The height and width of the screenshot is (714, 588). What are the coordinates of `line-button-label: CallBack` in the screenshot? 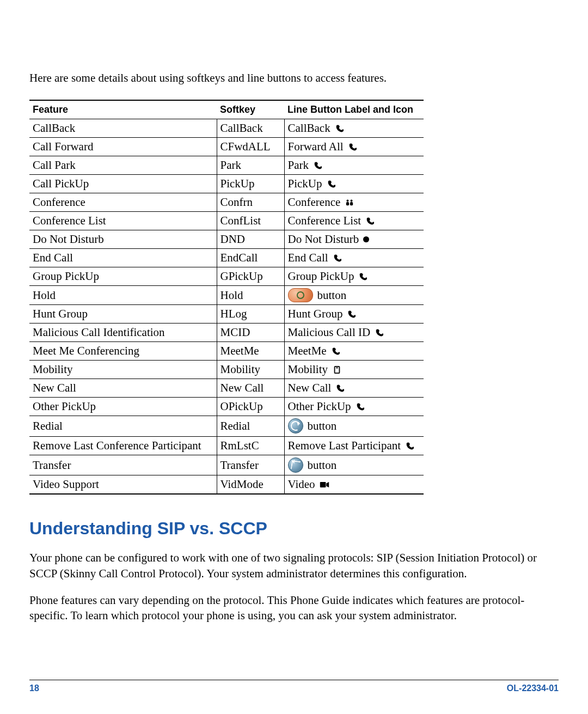 It's located at (309, 129).